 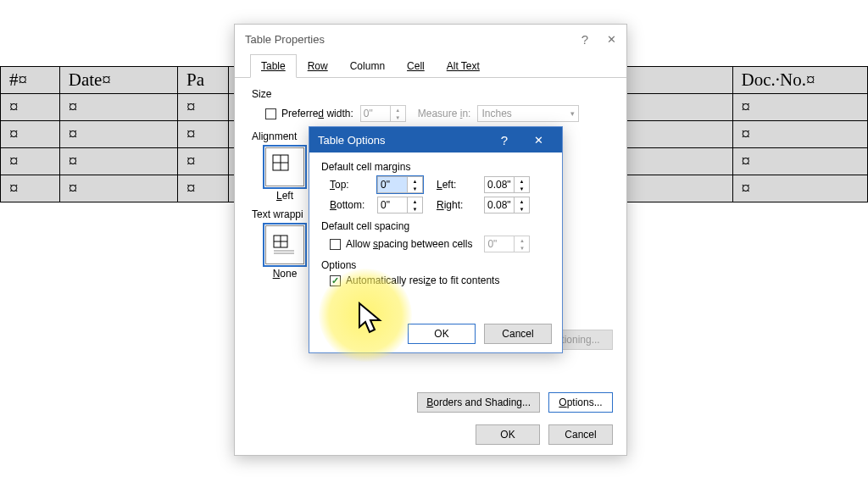 What do you see at coordinates (31, 80) in the screenshot?
I see `col-header: #¤` at bounding box center [31, 80].